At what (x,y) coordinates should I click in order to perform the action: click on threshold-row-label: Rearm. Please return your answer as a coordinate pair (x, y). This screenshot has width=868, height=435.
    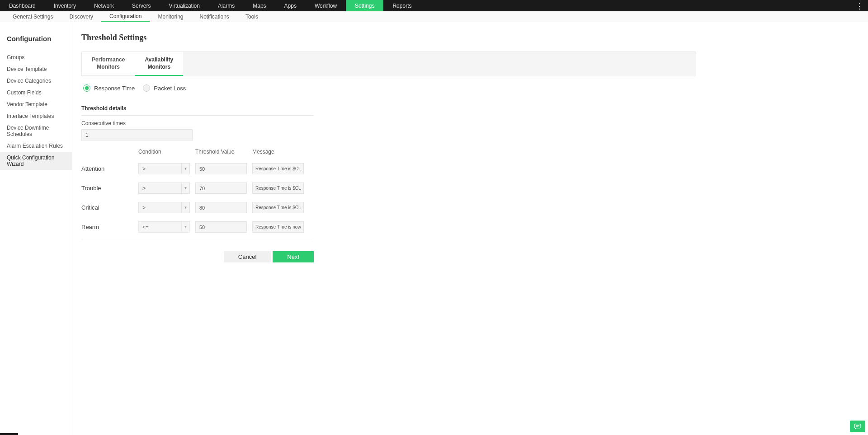
    Looking at the image, I should click on (110, 227).